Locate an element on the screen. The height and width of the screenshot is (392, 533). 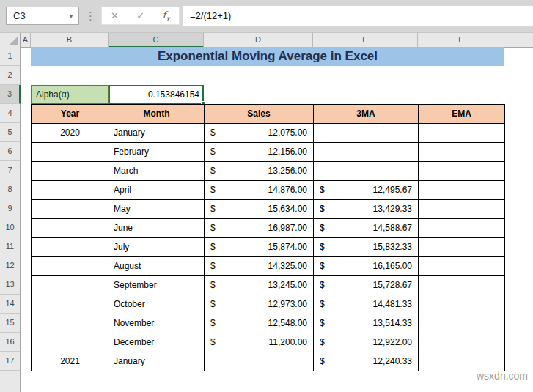
table-header-3ma: 3MA is located at coordinates (367, 114).